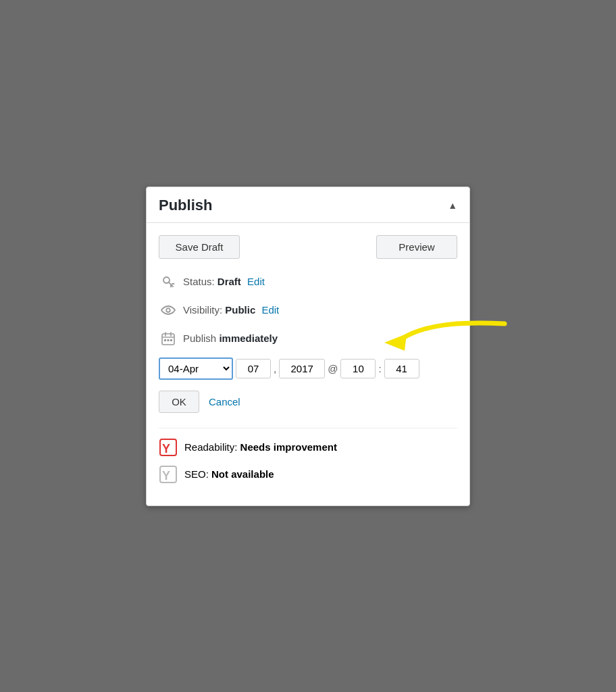 The height and width of the screenshot is (692, 616). I want to click on ok-cancel-row: OK Cancel, so click(308, 401).